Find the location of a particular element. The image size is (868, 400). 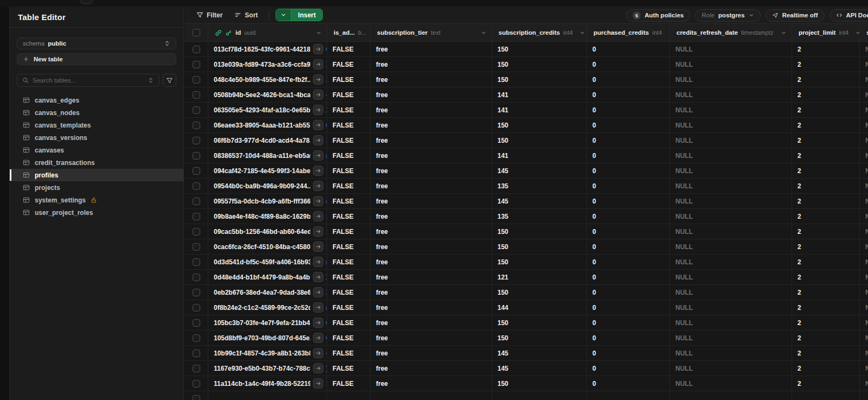

column-header-su: su is located at coordinates (864, 33).